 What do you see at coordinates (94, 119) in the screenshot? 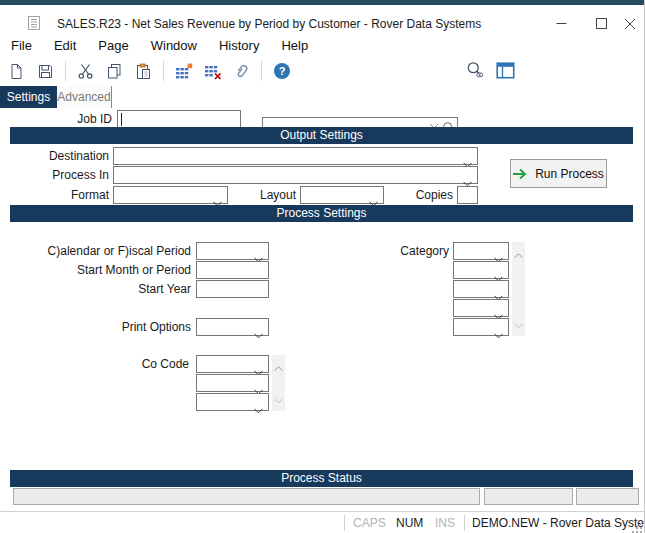
I see `job-id-label: Job ID` at bounding box center [94, 119].